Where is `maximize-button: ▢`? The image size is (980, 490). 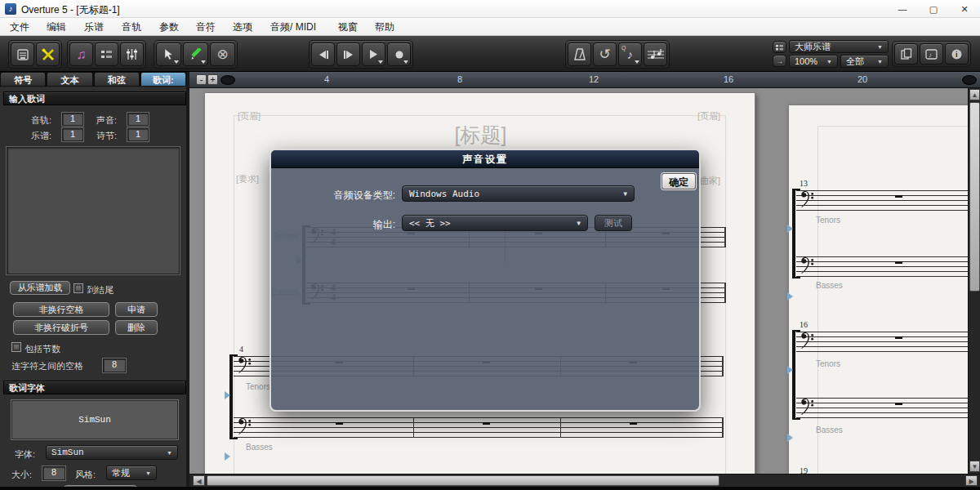
maximize-button: ▢ is located at coordinates (933, 9).